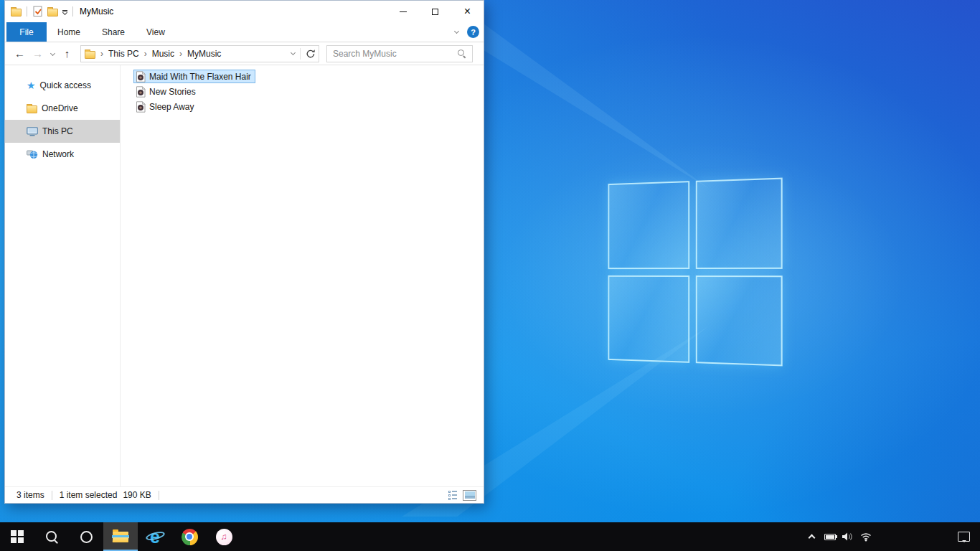  What do you see at coordinates (65, 12) in the screenshot?
I see `customize-quick-access-toolbar-icon` at bounding box center [65, 12].